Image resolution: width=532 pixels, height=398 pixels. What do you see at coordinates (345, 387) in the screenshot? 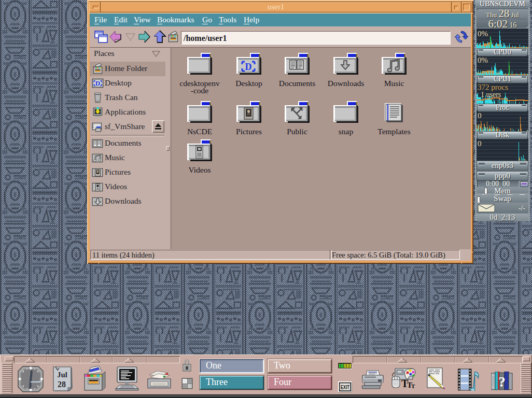
I see `svg-text: EXIT` at bounding box center [345, 387].